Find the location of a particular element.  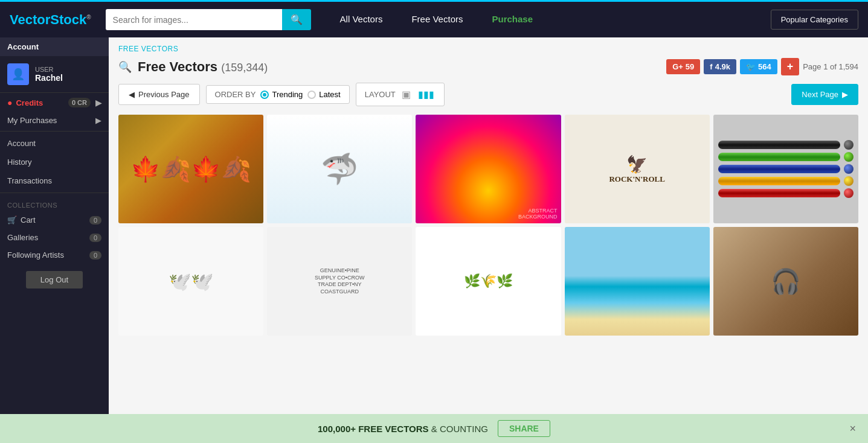

page-title: Free Vectors (159,344) is located at coordinates (203, 67).